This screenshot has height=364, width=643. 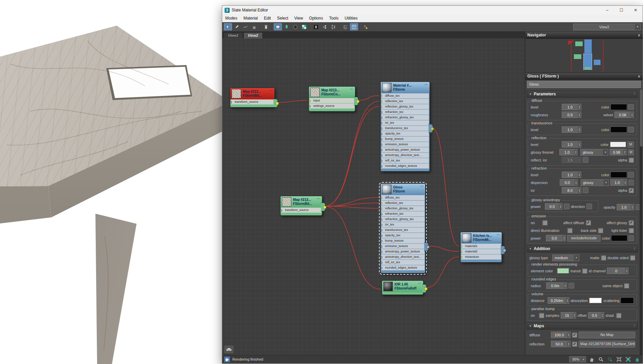 I want to click on tab-view1: View1, so click(x=233, y=35).